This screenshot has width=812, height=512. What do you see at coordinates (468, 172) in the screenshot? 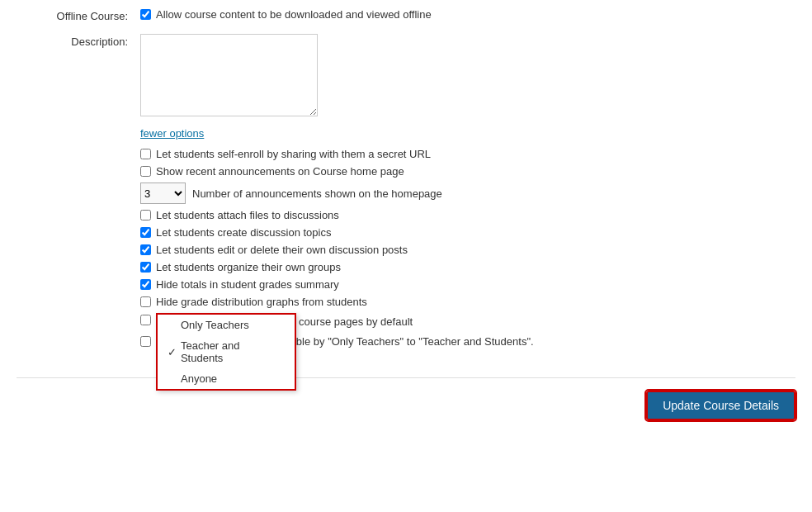
I see `recent-announcements-row: Show recent announcements on Course home…` at bounding box center [468, 172].